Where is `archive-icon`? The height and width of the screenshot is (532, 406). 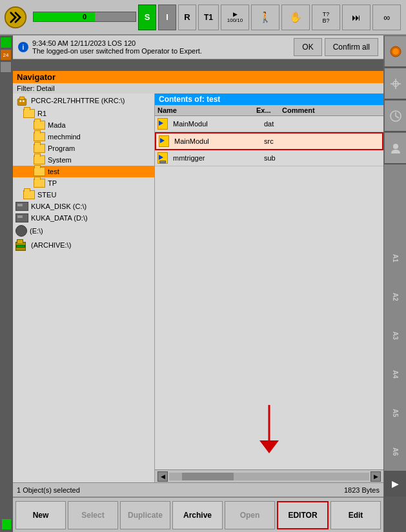
archive-icon is located at coordinates (22, 245).